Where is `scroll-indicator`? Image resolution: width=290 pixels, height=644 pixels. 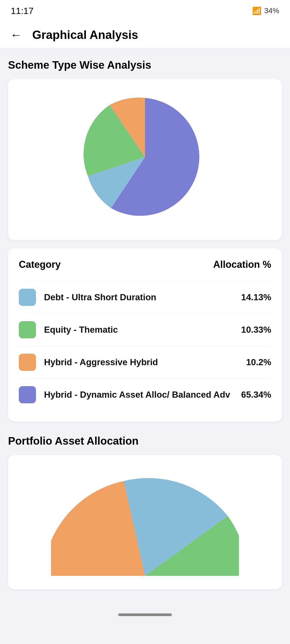 scroll-indicator is located at coordinates (145, 615).